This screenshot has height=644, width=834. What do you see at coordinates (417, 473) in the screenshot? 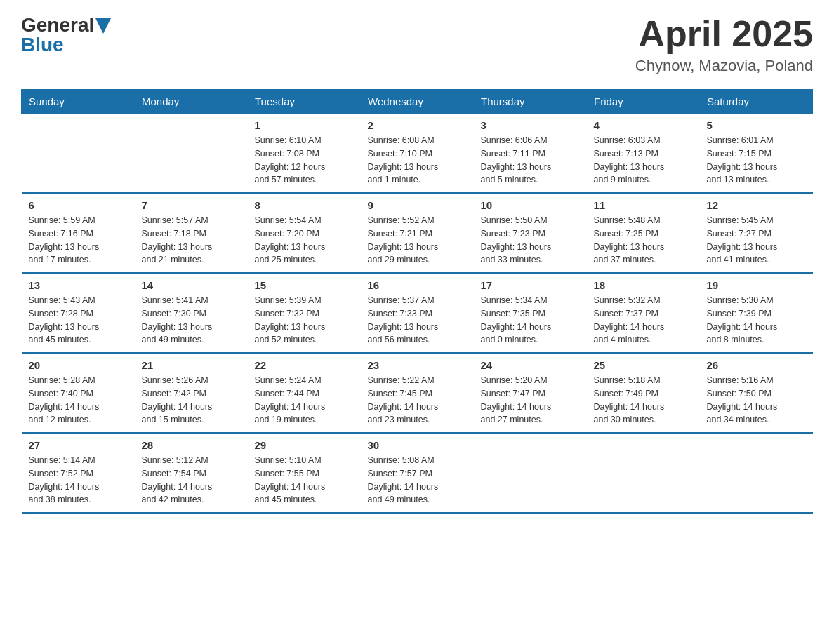
I see `calendar-day-cell: 30Sunrise: 5:08 AMSunset: 7:57 PMDayligh…` at bounding box center [417, 473].